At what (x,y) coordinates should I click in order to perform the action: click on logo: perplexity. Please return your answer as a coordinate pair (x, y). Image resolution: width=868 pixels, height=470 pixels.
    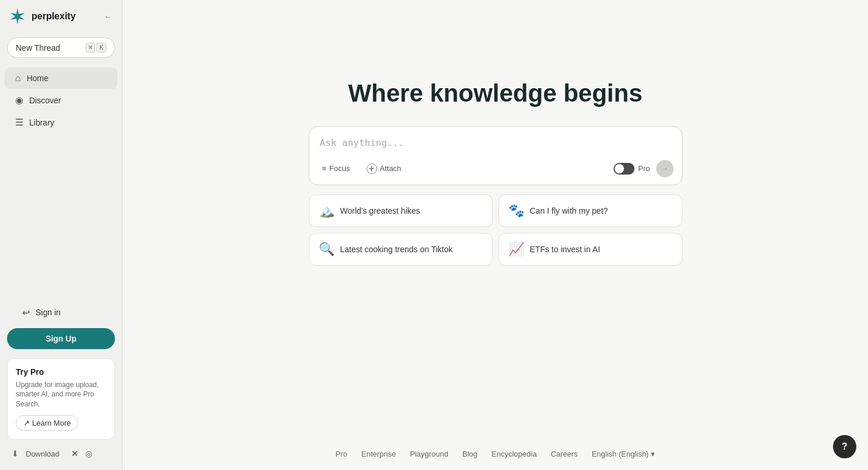
    Looking at the image, I should click on (42, 16).